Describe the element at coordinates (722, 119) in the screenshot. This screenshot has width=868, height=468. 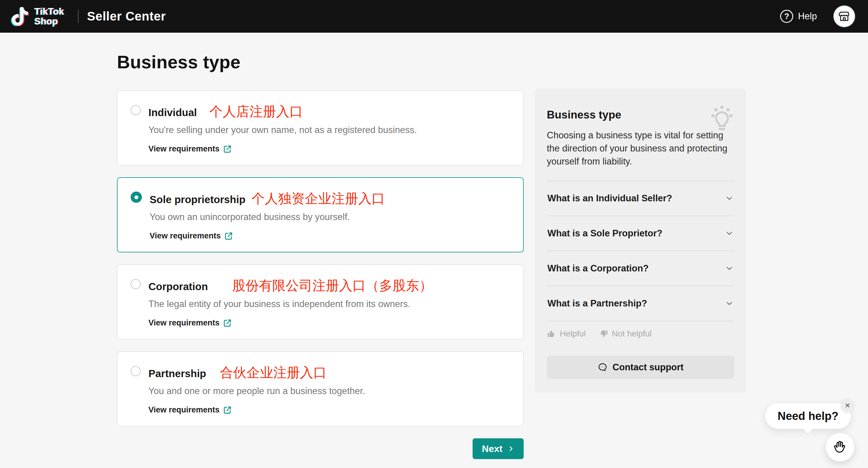
I see `lightbulb-icon` at that location.